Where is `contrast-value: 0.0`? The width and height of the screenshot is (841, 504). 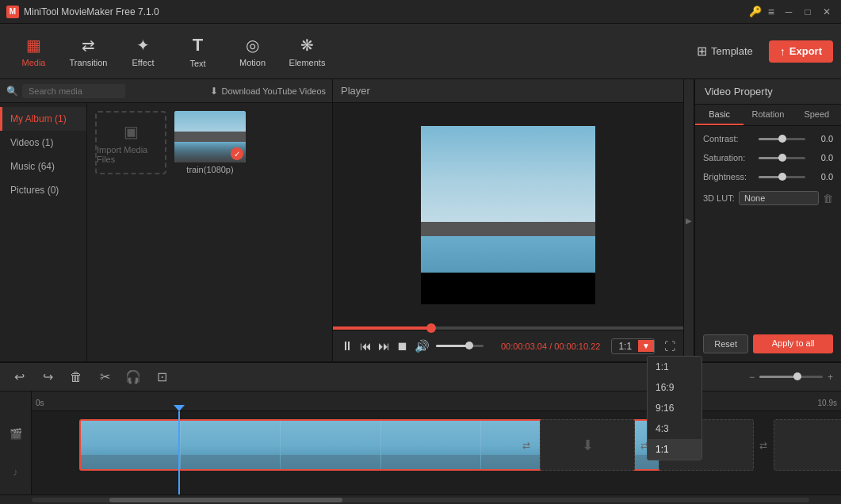 contrast-value: 0.0 is located at coordinates (821, 139).